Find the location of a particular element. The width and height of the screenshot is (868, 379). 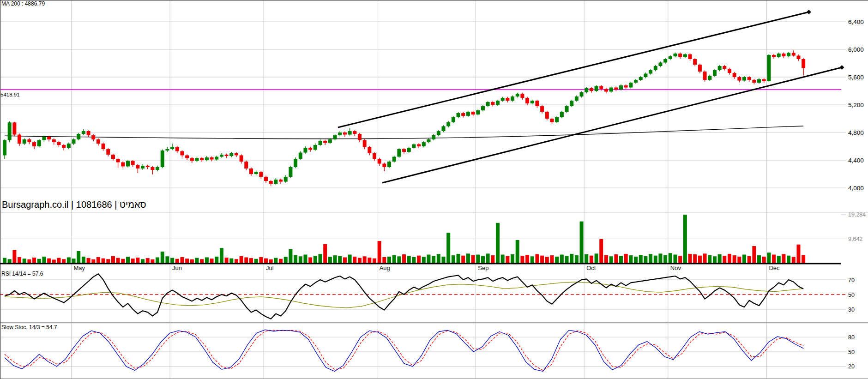

rsi-indicator-label: RSI 14/14 = 57.6 is located at coordinates (22, 274).